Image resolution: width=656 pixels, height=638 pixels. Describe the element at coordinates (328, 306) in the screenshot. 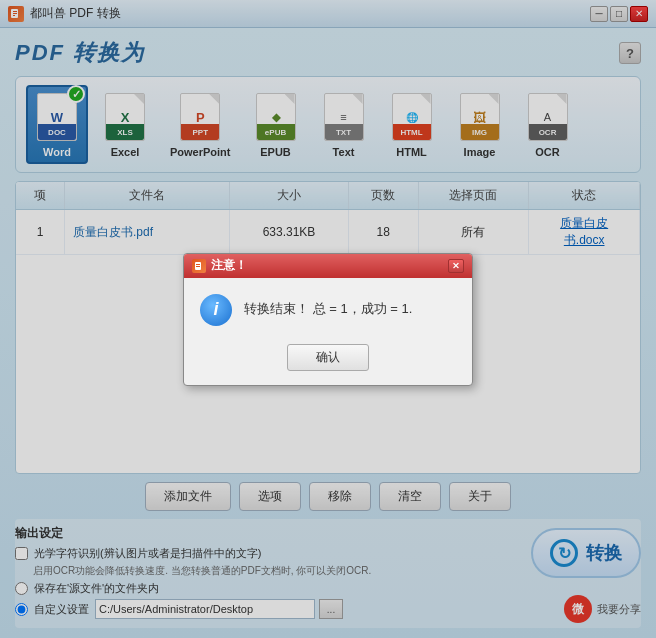

I see `dialog-message: 转换结束！ 总 = 1，成功 = 1.` at that location.